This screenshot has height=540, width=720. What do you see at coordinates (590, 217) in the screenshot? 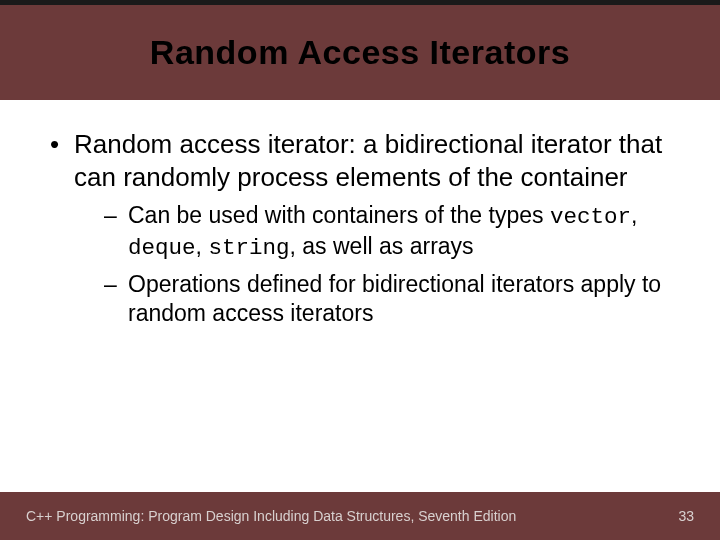
I see `code-vector: vector` at bounding box center [590, 217].